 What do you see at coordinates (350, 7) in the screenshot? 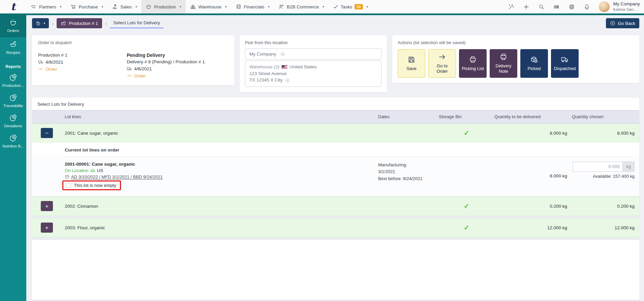
I see `menu-tasks: Tasks 10 ▾` at bounding box center [350, 7].